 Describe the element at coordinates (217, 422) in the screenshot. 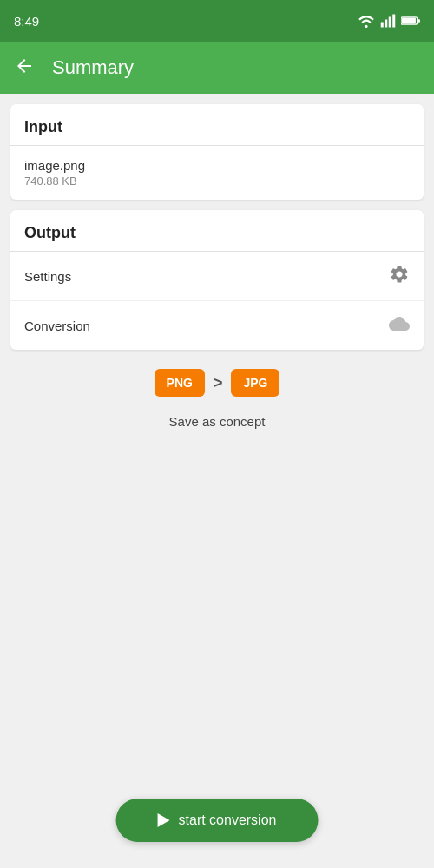

I see `save-concept-label: Save as concept` at that location.